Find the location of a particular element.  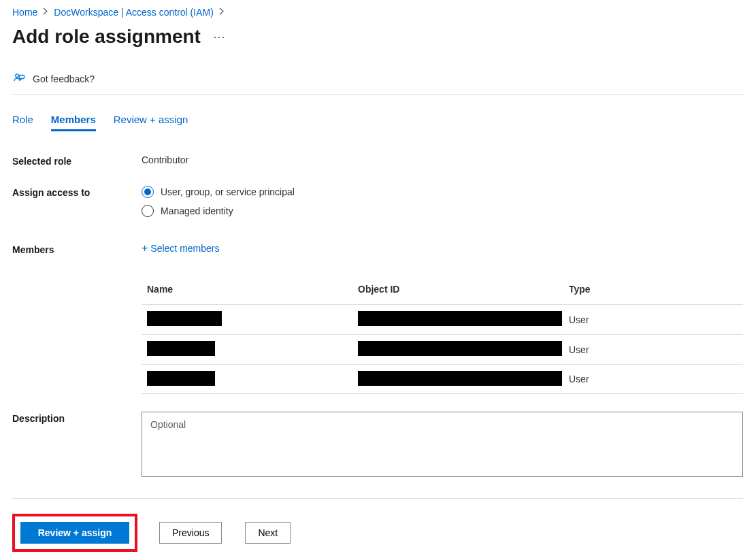

description-textarea is located at coordinates (442, 444).